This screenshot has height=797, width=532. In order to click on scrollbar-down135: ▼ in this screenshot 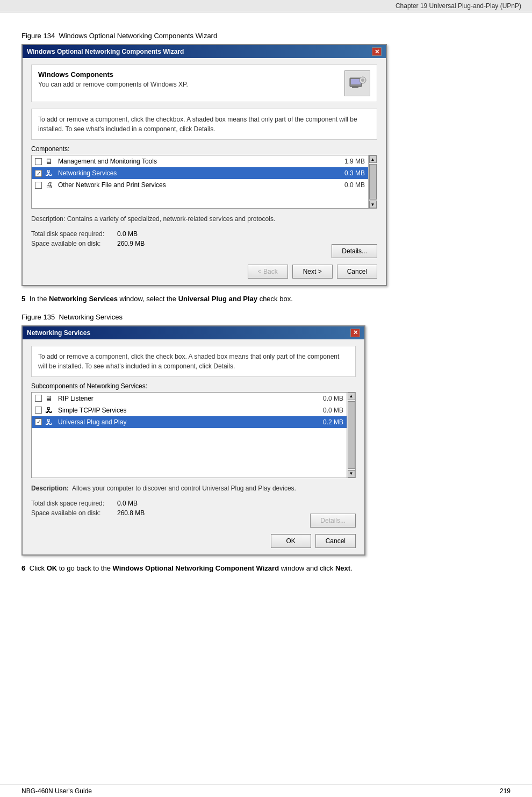, I will do `click(351, 474)`.